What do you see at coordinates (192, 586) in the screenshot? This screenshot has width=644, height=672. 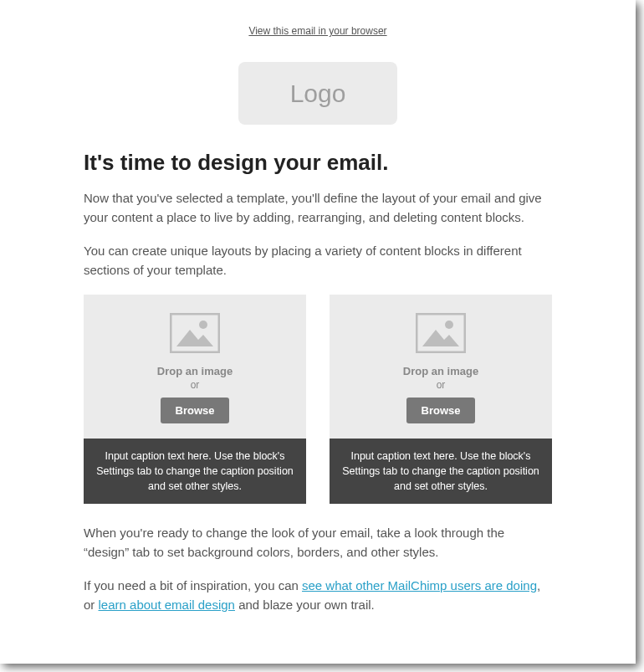 I see `text-fragment: If you need a bit of inspiration, you ca…` at bounding box center [192, 586].